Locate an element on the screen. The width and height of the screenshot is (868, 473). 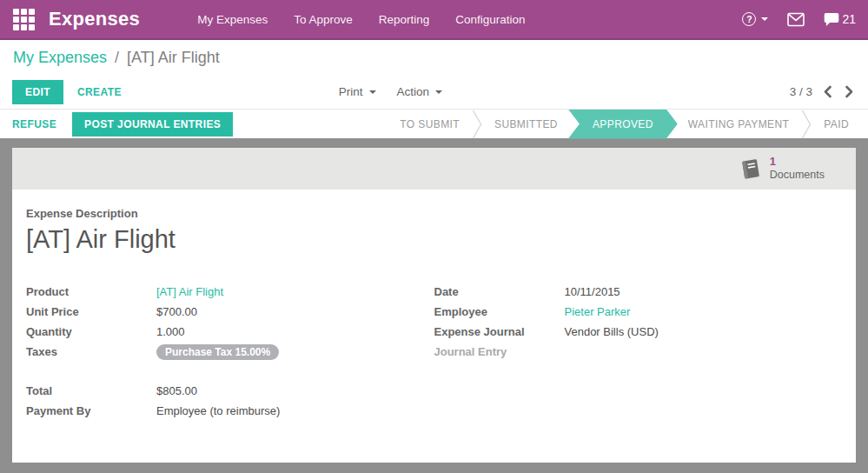
main-menu: My Expenses To Approve Reporting Configu… is located at coordinates (361, 19).